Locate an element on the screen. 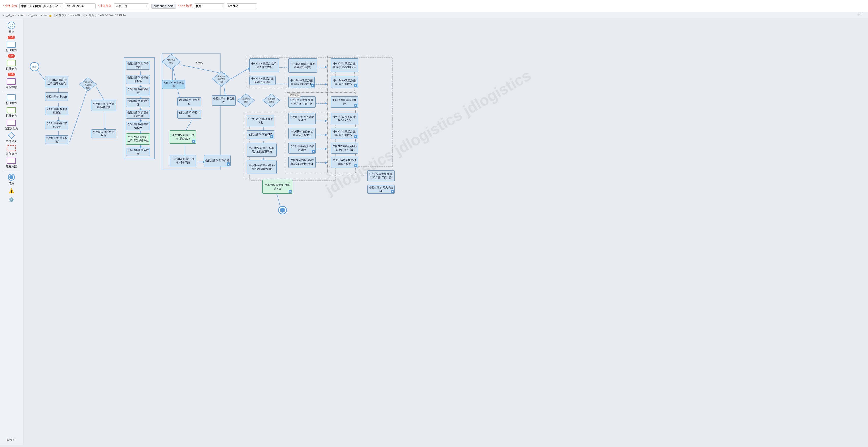 This screenshot has height=447, width=868. sidebar-item-end: 结束 is located at coordinates (11, 179).